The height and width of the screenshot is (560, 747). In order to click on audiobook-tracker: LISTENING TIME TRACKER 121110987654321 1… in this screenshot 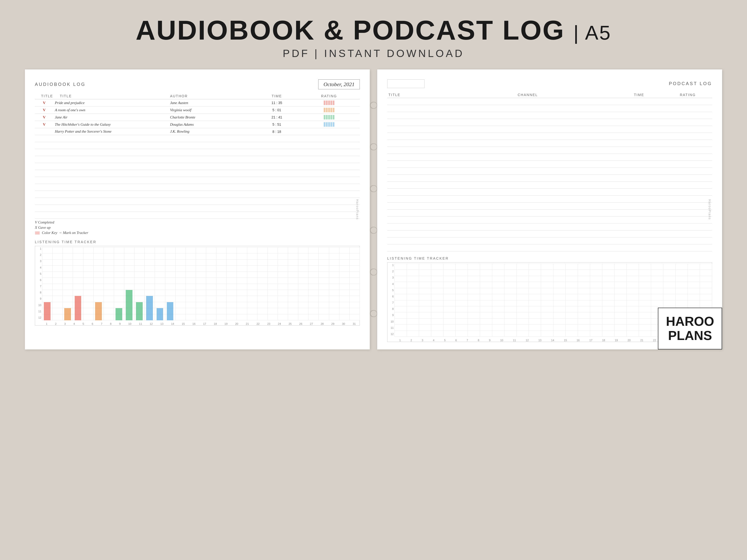, I will do `click(197, 283)`.